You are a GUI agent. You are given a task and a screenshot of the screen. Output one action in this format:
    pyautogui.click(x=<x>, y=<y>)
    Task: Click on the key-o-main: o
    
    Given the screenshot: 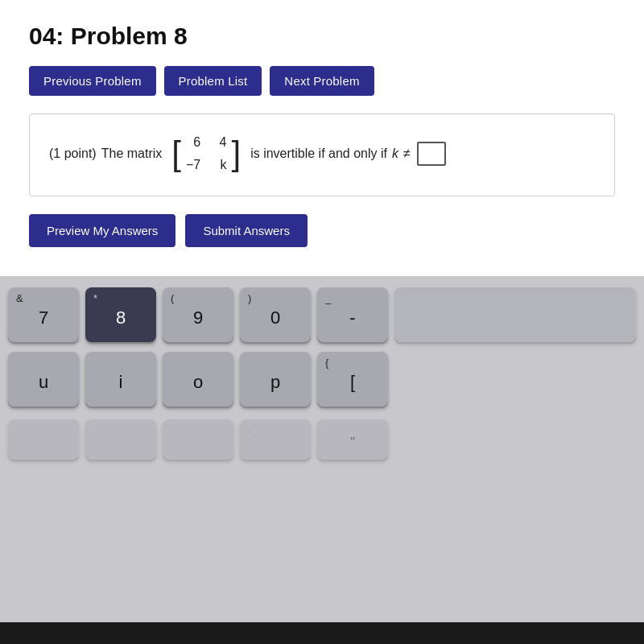 What is the action you would take?
    pyautogui.click(x=198, y=382)
    